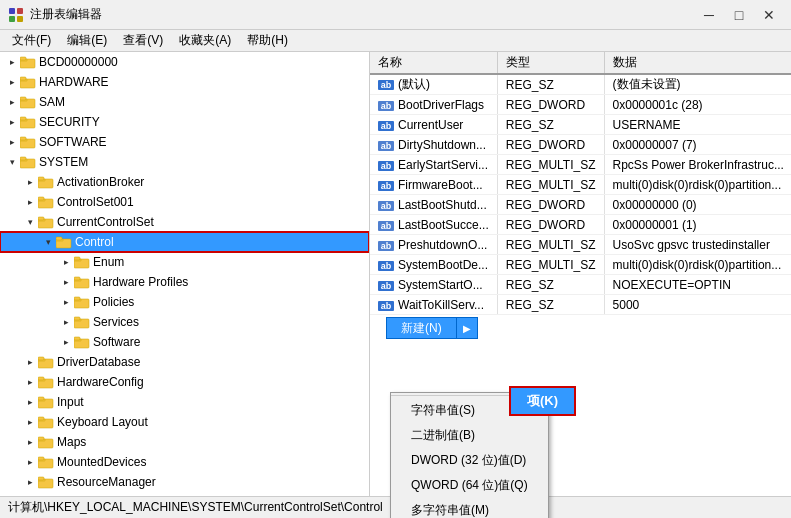 The height and width of the screenshot is (518, 791). I want to click on window-controls: ─ □ ✕, so click(739, 15).